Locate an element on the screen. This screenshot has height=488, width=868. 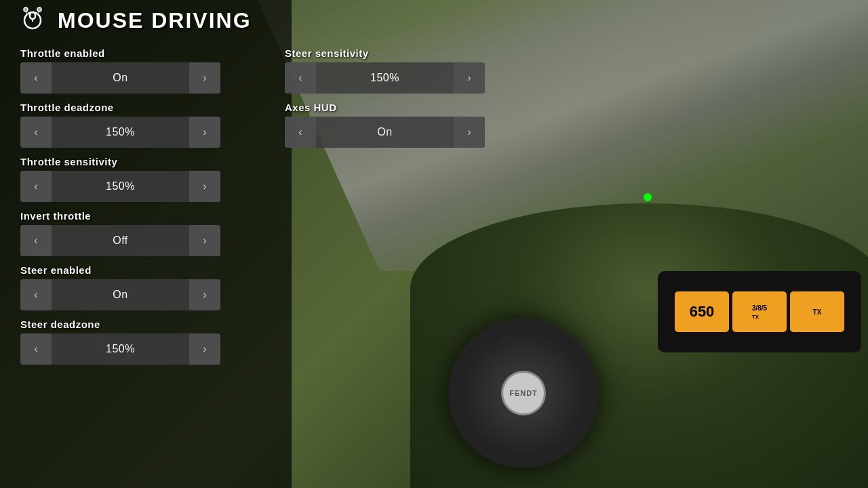
setting-value-throttle-sensitivity: 150% is located at coordinates (121, 186).